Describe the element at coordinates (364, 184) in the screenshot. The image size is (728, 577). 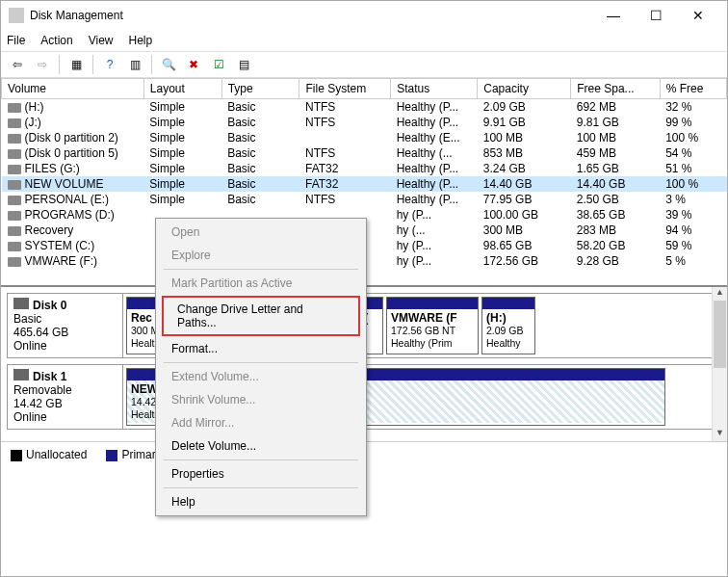
I see `volume-row: NEW VOLUMESimpleBasicFAT32Healthy (P...1…` at that location.